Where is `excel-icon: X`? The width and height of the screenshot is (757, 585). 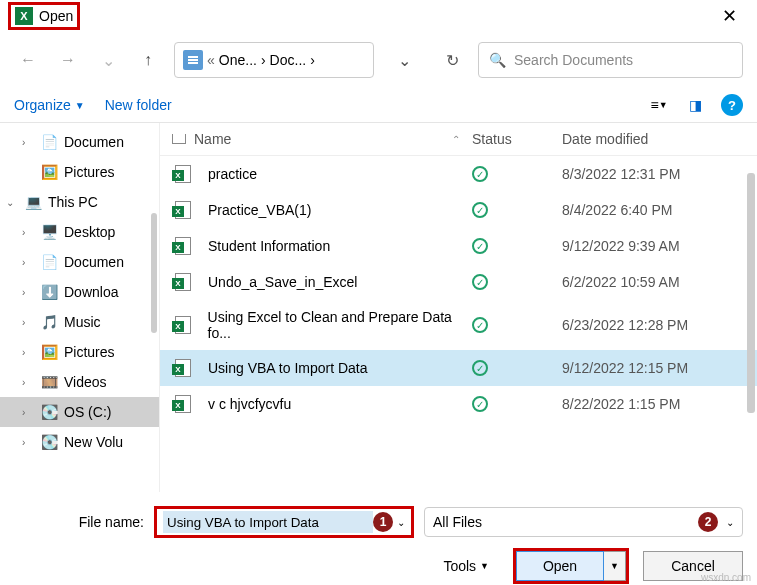 excel-icon: X is located at coordinates (24, 16).